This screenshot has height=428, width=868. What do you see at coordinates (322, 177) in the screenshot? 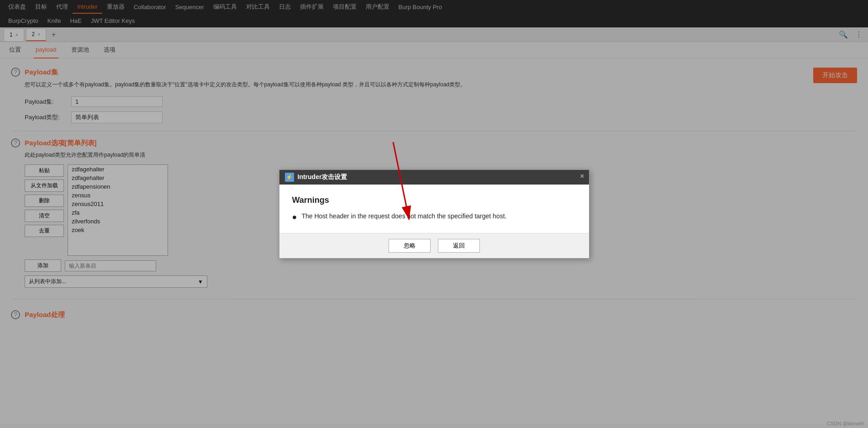
I see `modal-title: Intruder攻击设置` at bounding box center [322, 177].